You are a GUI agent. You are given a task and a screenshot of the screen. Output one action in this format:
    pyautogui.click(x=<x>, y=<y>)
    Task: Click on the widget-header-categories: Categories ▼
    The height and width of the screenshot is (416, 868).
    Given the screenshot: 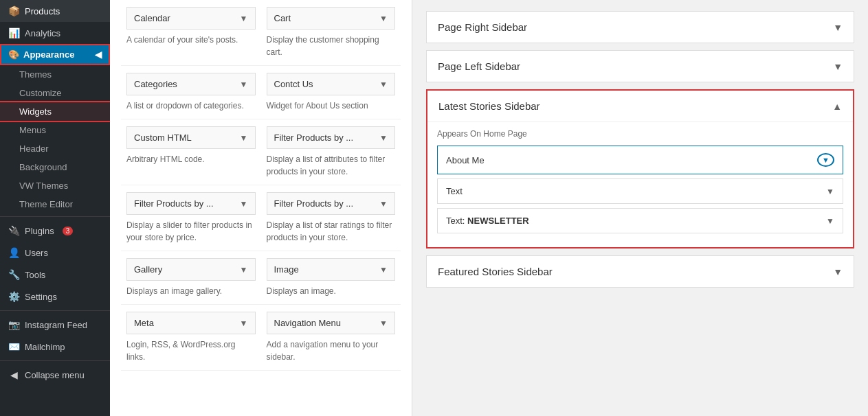 What is the action you would take?
    pyautogui.click(x=191, y=84)
    